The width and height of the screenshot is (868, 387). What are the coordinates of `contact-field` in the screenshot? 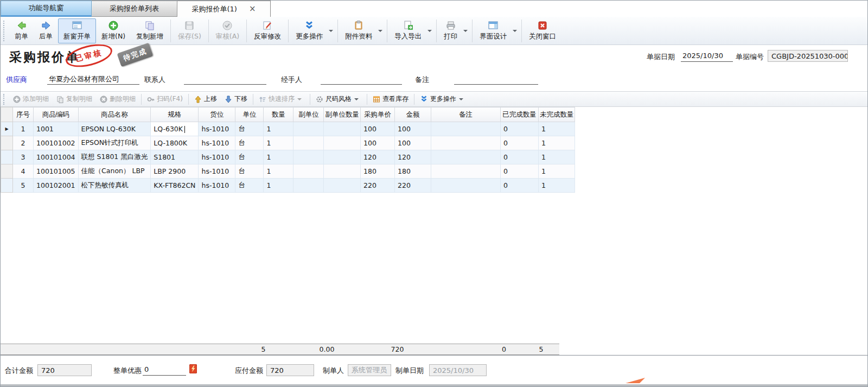 It's located at (225, 79).